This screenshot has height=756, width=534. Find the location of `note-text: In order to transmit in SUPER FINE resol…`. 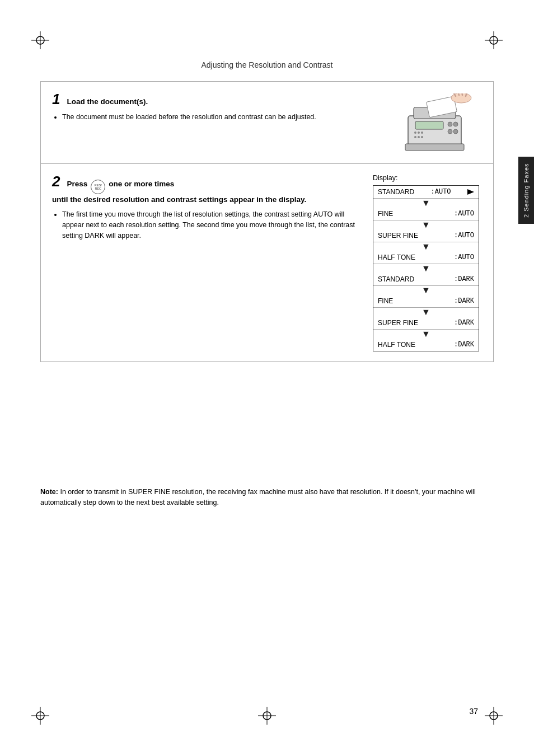

note-text: In order to transmit in SUPER FINE resol… is located at coordinates (258, 497).